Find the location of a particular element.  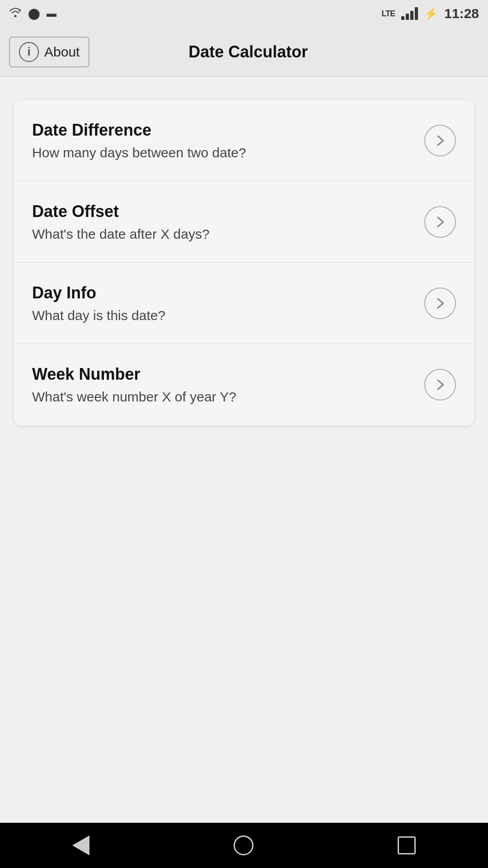

about-button: i About is located at coordinates (49, 52).